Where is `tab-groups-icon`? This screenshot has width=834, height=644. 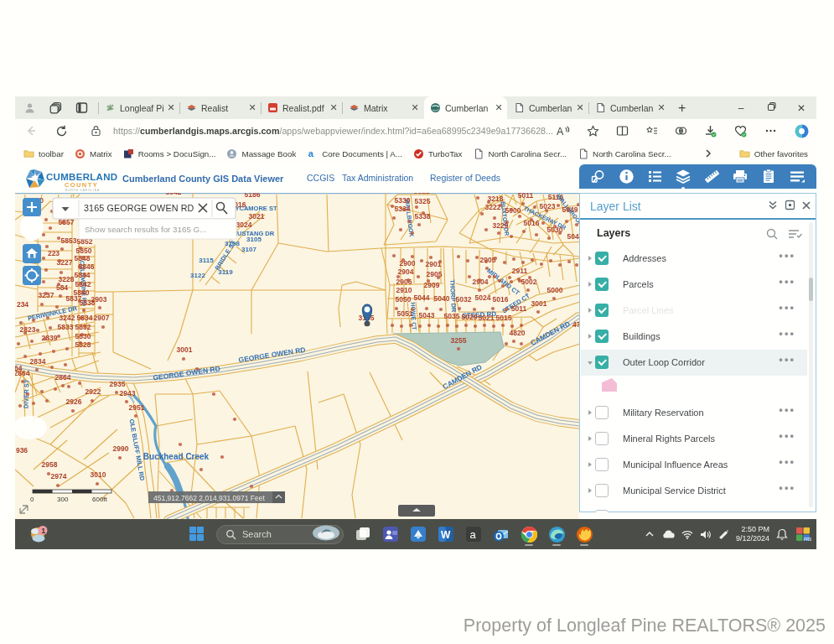 tab-groups-icon is located at coordinates (55, 107).